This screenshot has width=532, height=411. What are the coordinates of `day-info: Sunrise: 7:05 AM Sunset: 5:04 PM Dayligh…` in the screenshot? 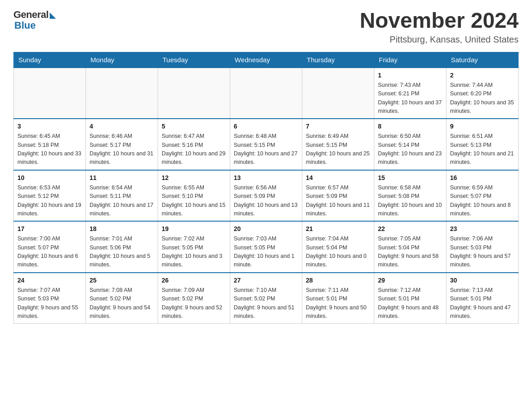 It's located at (410, 252).